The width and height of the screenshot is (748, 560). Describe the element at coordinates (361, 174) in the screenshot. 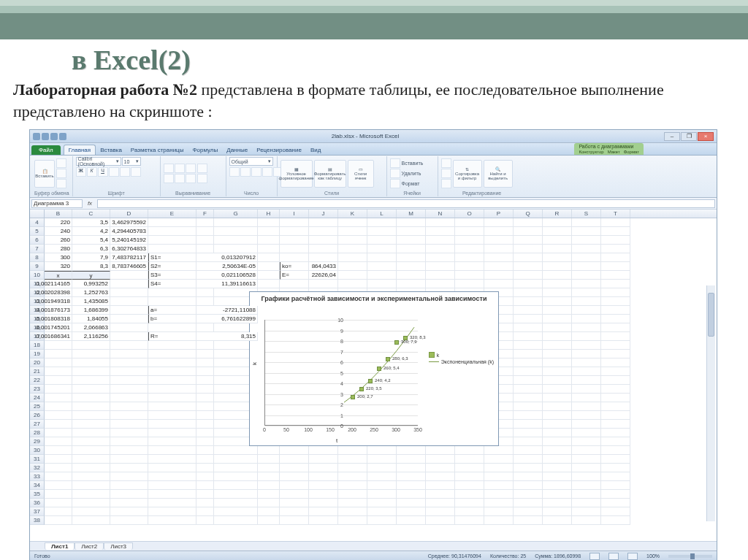

I see `cell-styles-button: ▭Стили ячеек` at that location.